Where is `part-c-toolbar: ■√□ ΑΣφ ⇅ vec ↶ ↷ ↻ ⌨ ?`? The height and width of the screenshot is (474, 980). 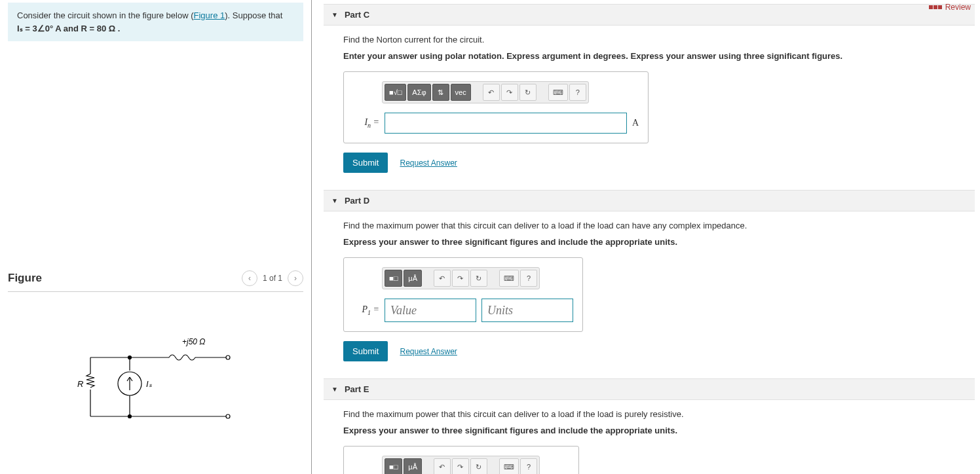
part-c-toolbar: ■√□ ΑΣφ ⇅ vec ↶ ↷ ↻ ⌨ ? is located at coordinates (485, 92).